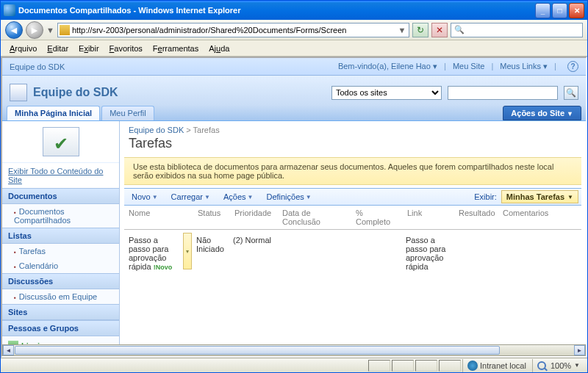 The image size is (588, 373). I want to click on my-links-menu: Meus Links ▾, so click(523, 66).